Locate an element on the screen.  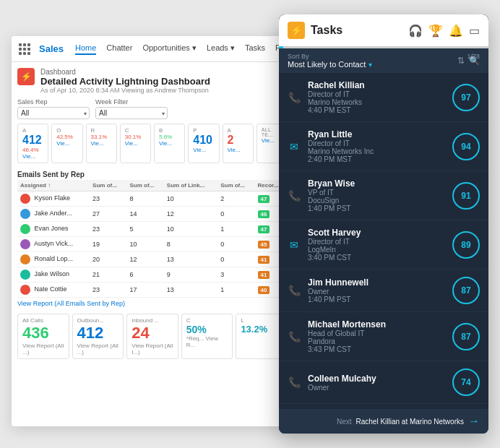
cell-v1: 27 is located at coordinates (108, 214).